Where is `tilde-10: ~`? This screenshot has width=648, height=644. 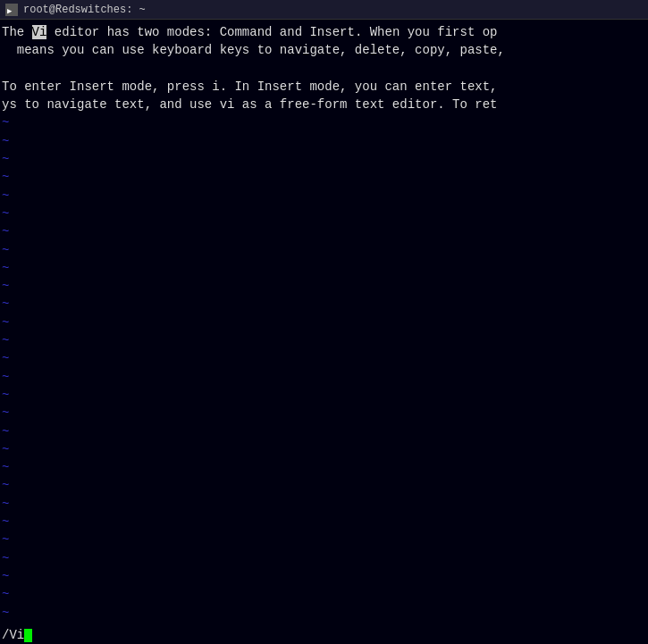 tilde-10: ~ is located at coordinates (324, 286).